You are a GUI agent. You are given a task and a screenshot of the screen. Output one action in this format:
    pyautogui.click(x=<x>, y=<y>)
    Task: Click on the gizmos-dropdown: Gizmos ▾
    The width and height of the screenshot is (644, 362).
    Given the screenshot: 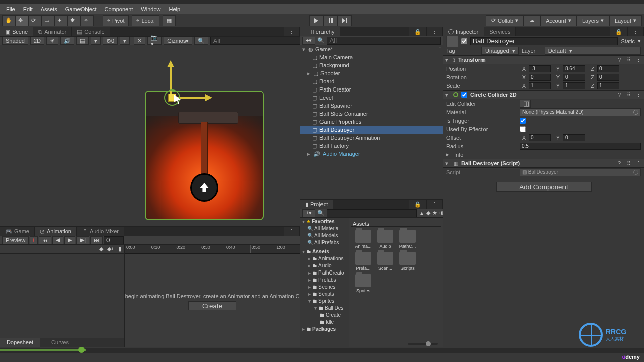 What is the action you would take?
    pyautogui.click(x=178, y=41)
    